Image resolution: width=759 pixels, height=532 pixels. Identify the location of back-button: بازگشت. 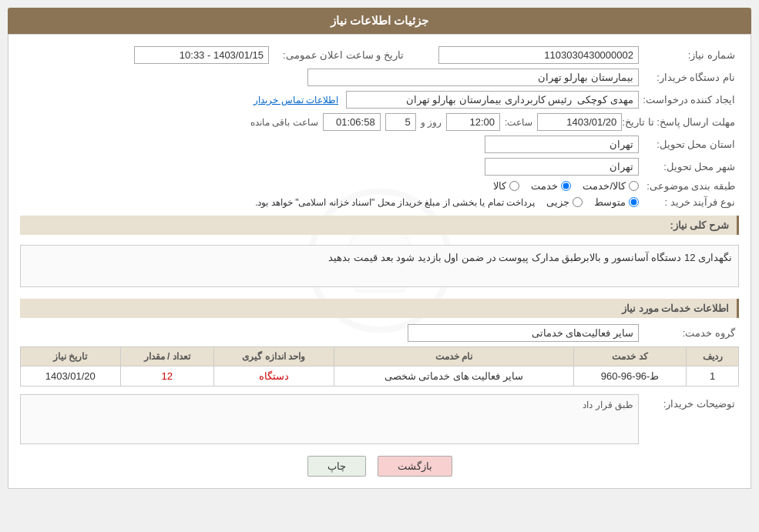
(415, 467).